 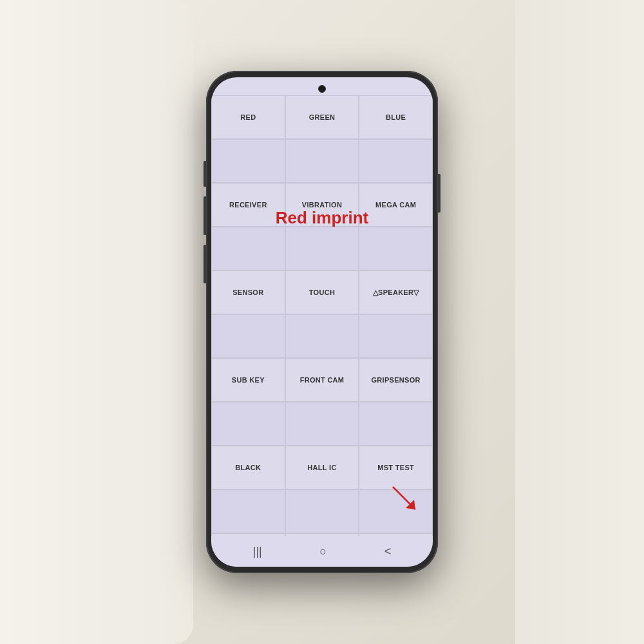 I want to click on grid-cell-front-cam: FRONT CAM, so click(x=322, y=380).